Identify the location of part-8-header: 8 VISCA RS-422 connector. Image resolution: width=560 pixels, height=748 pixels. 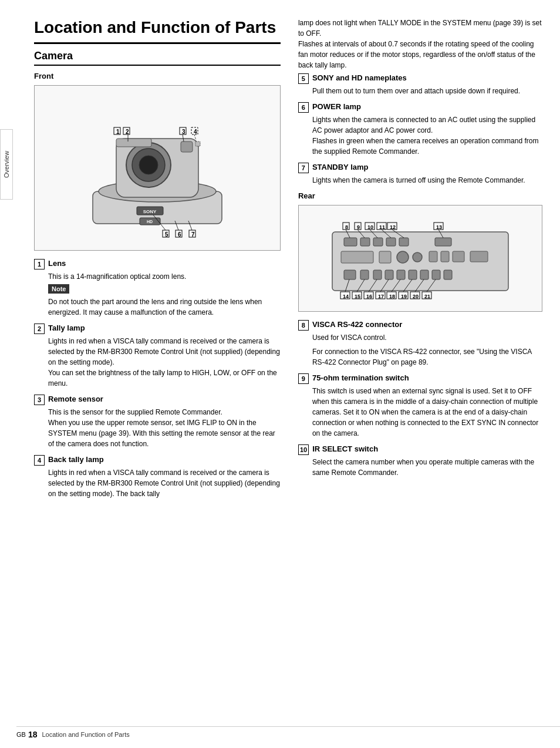
(420, 325).